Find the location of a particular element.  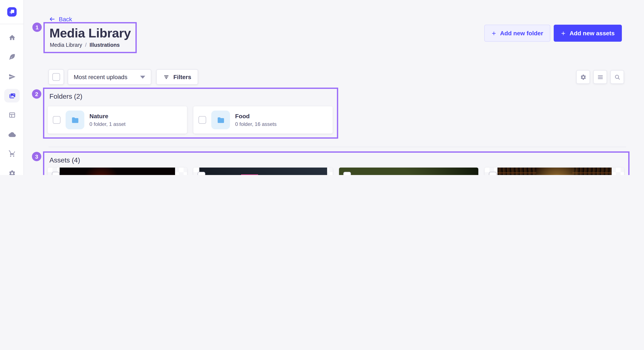

sidebar-item-content-type-builder is located at coordinates (12, 115).